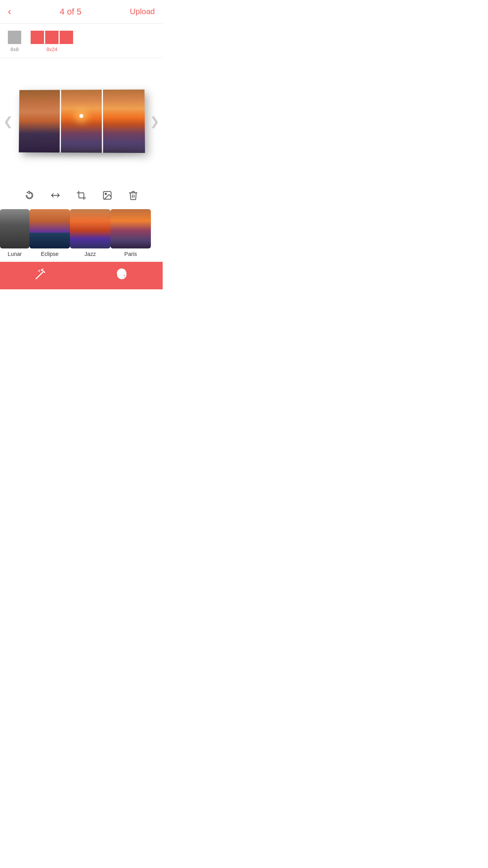 The image size is (488, 868). I want to click on filter-thumb-paris, so click(130, 229).